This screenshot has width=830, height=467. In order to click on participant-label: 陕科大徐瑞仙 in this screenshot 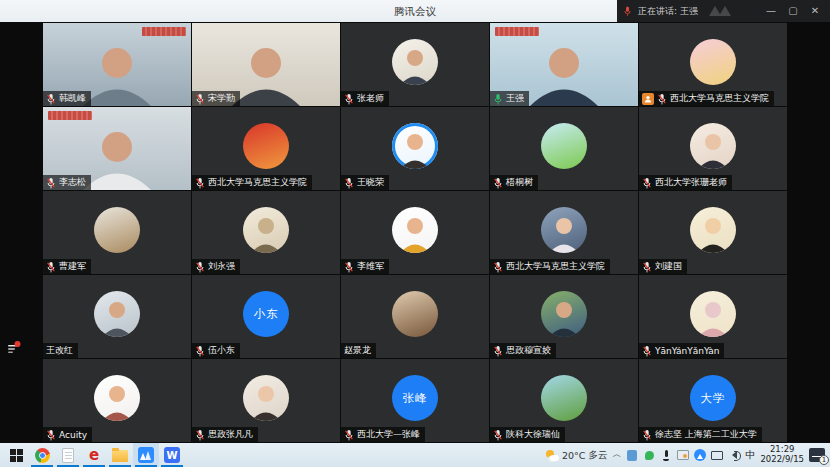, I will do `click(528, 434)`.